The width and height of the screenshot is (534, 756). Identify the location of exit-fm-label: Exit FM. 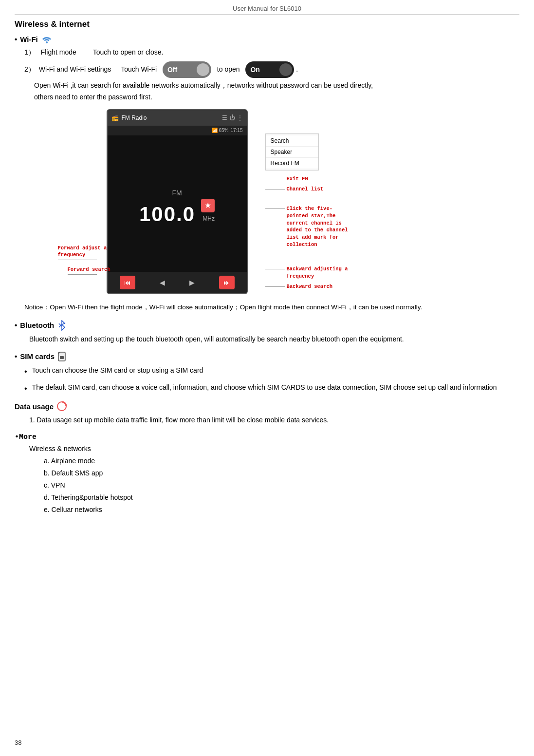
(297, 179).